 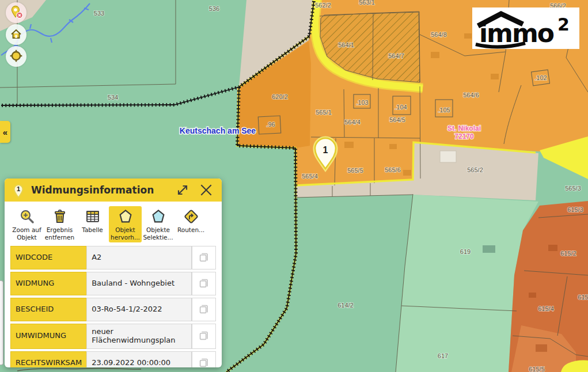 What do you see at coordinates (99, 190) in the screenshot?
I see `panel-title: Widmungsinformation` at bounding box center [99, 190].